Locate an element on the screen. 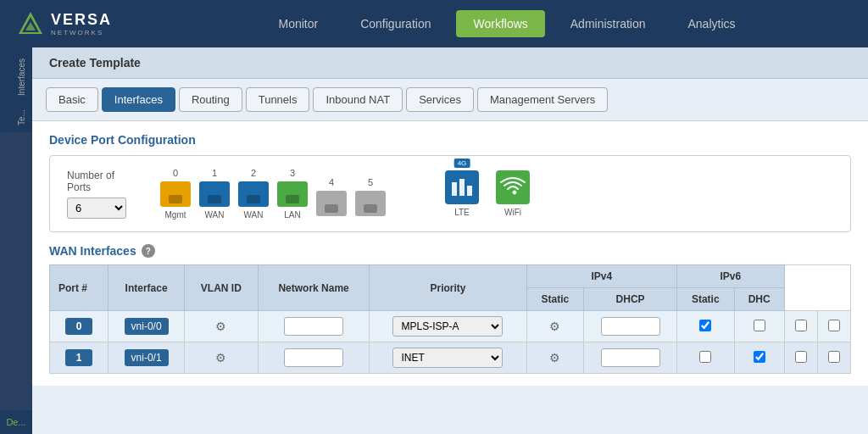  row0-network-select: MPLS-ISP-A INET Other is located at coordinates (448, 326).